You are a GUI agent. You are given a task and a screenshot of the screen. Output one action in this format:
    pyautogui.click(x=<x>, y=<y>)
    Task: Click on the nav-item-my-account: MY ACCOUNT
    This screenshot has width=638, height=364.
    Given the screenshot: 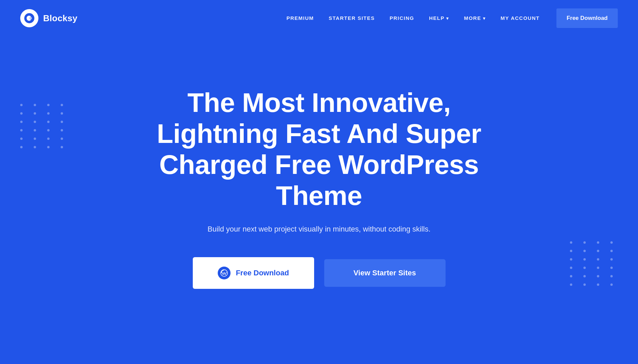 What is the action you would take?
    pyautogui.click(x=520, y=18)
    